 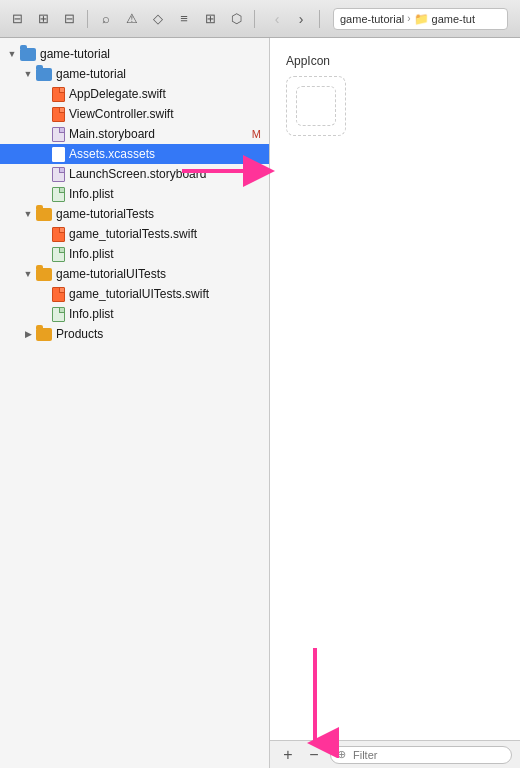 I want to click on disclosure-game-tutorial, so click(x=28, y=74).